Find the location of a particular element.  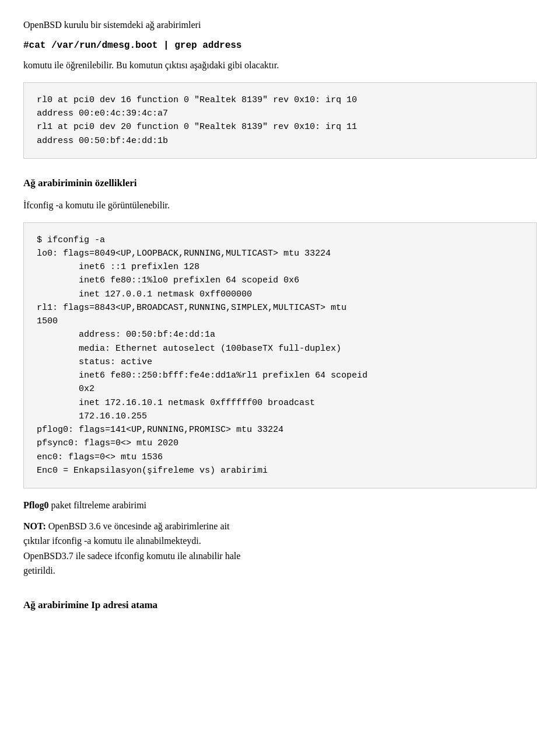

intro-line2: komutu ile öğrenilebilir. Bu komutun çık… is located at coordinates (280, 65).